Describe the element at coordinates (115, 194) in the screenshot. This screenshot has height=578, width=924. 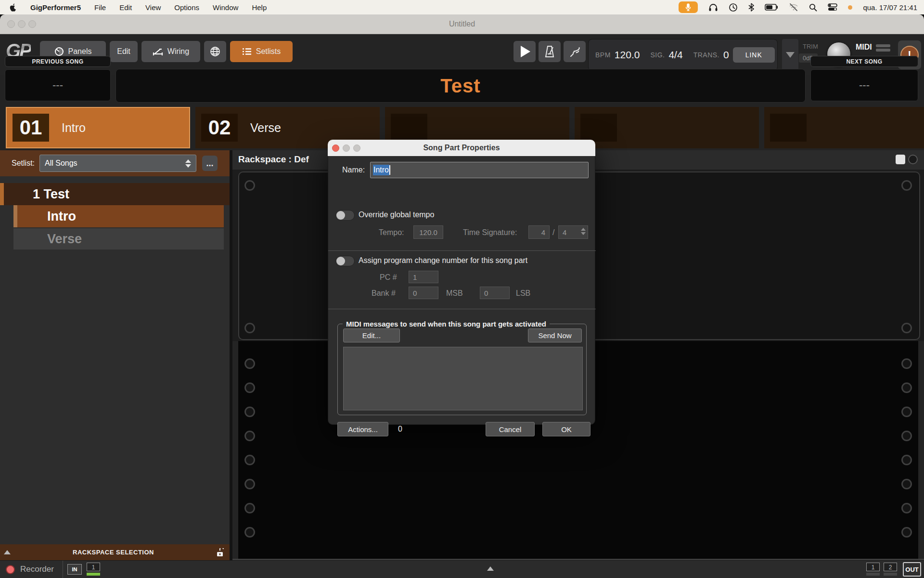
I see `song-row-test: 1 Test` at that location.